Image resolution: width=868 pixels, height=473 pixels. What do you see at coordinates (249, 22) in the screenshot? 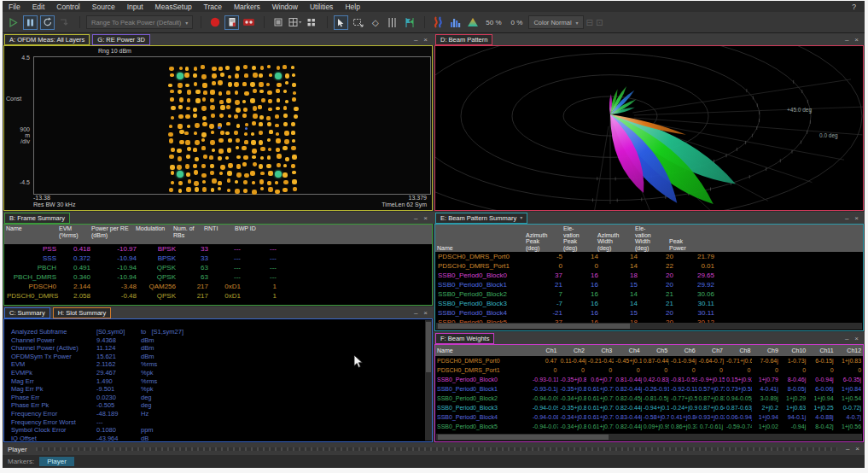
I see `recording-playback-button` at bounding box center [249, 22].